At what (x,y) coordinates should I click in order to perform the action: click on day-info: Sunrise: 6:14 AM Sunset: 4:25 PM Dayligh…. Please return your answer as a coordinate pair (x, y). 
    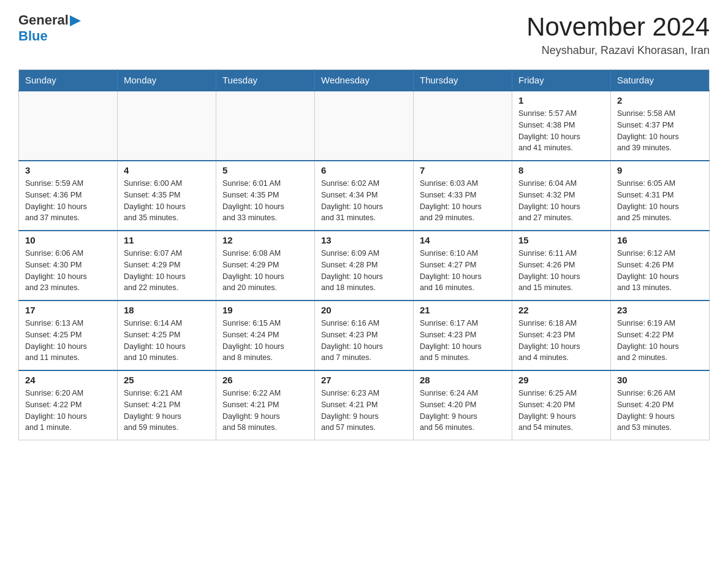
    Looking at the image, I should click on (167, 341).